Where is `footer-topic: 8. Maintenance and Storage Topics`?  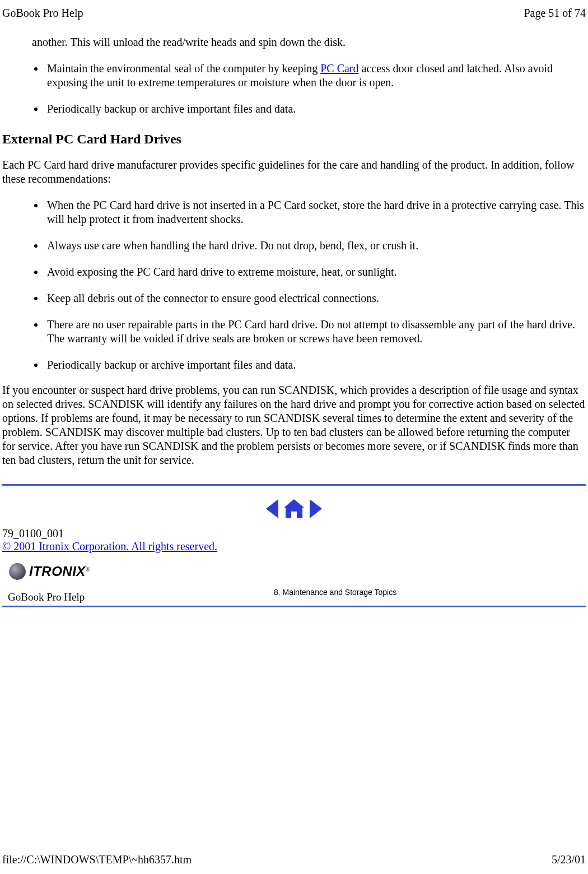 footer-topic: 8. Maintenance and Storage Topics is located at coordinates (335, 596).